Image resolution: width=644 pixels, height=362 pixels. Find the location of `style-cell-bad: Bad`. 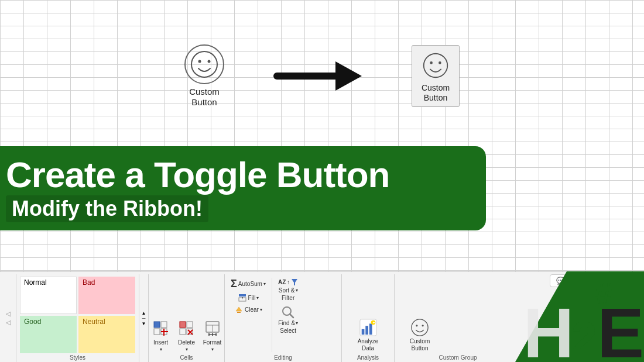

style-cell-bad: Bad is located at coordinates (107, 295).